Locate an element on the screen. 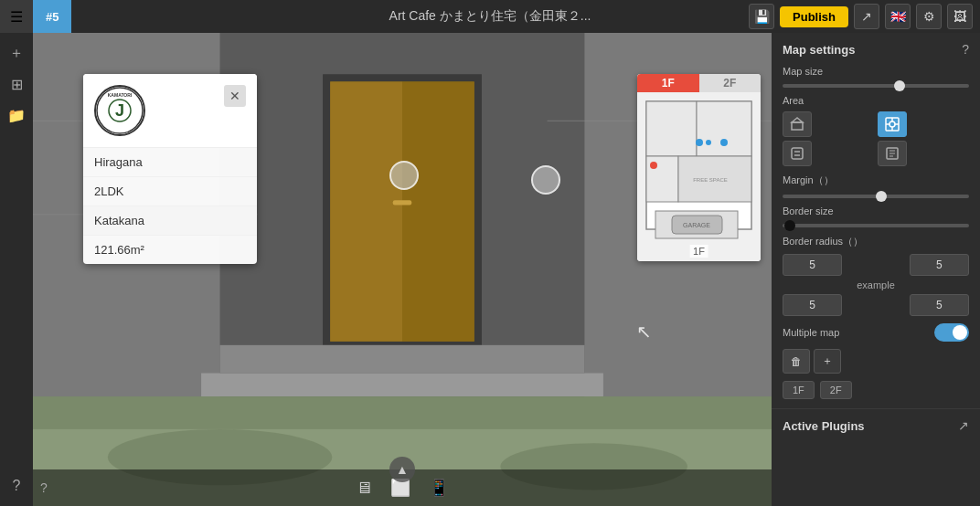 The width and height of the screenshot is (980, 506). settings-icon: ⚙ is located at coordinates (929, 16).